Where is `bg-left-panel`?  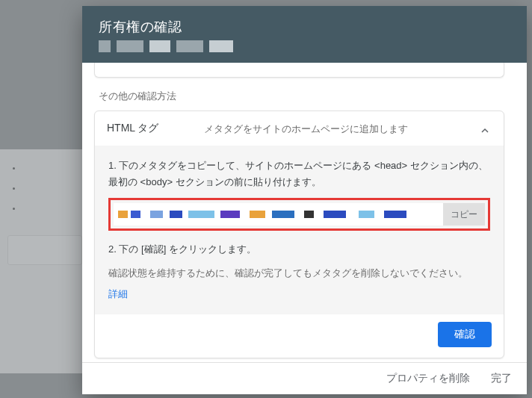
bg-left-panel is located at coordinates (45, 261).